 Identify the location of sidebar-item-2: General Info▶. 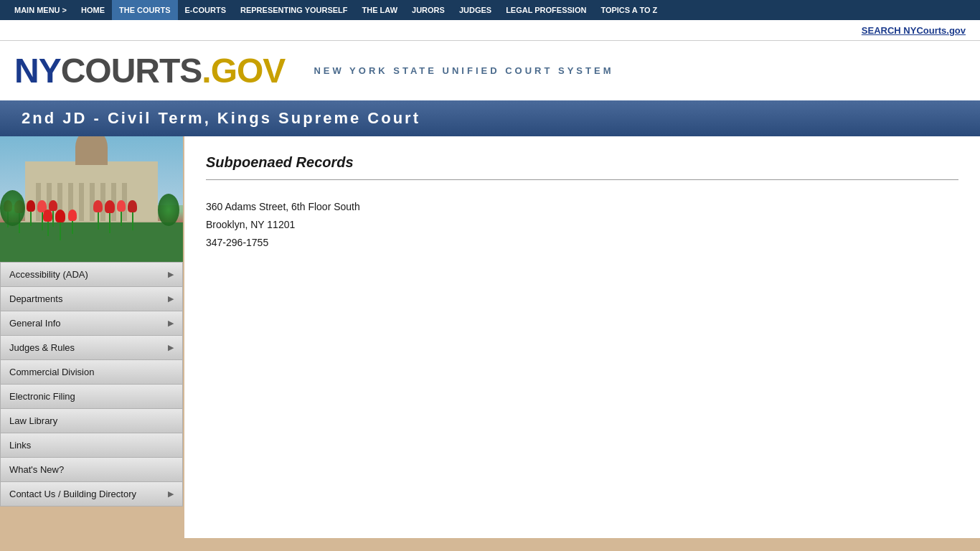
(92, 323).